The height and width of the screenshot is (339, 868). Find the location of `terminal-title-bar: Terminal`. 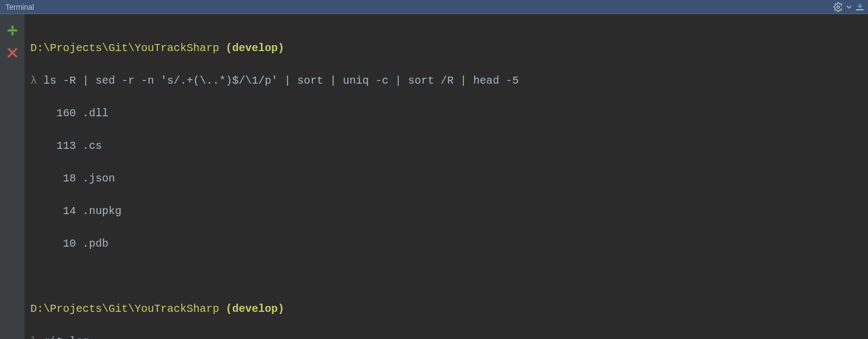

terminal-title-bar: Terminal is located at coordinates (434, 7).